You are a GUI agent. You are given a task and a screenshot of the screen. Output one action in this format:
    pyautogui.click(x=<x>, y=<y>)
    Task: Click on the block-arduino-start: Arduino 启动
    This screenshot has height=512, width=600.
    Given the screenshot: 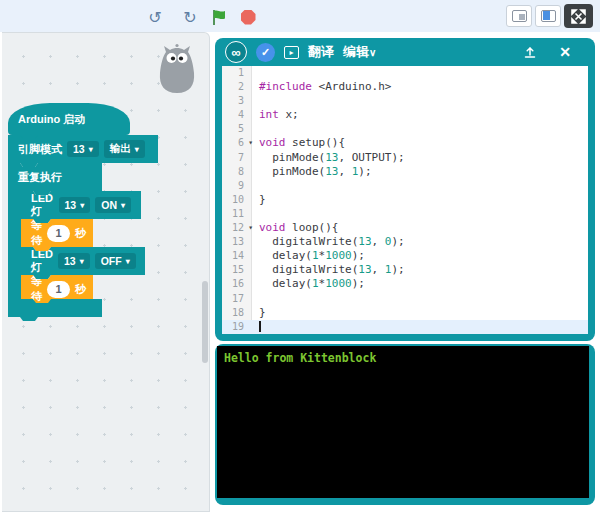 What is the action you would take?
    pyautogui.click(x=69, y=119)
    